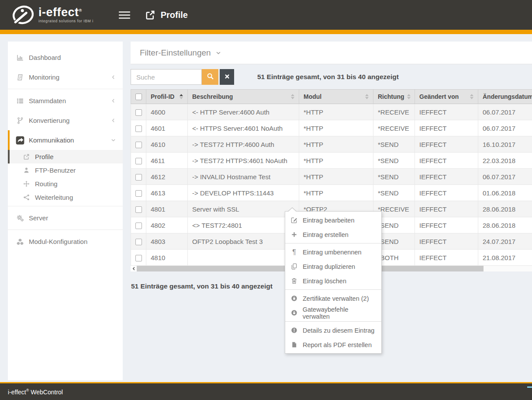 This screenshot has width=532, height=400. I want to click on footer-product: WebControl, so click(46, 392).